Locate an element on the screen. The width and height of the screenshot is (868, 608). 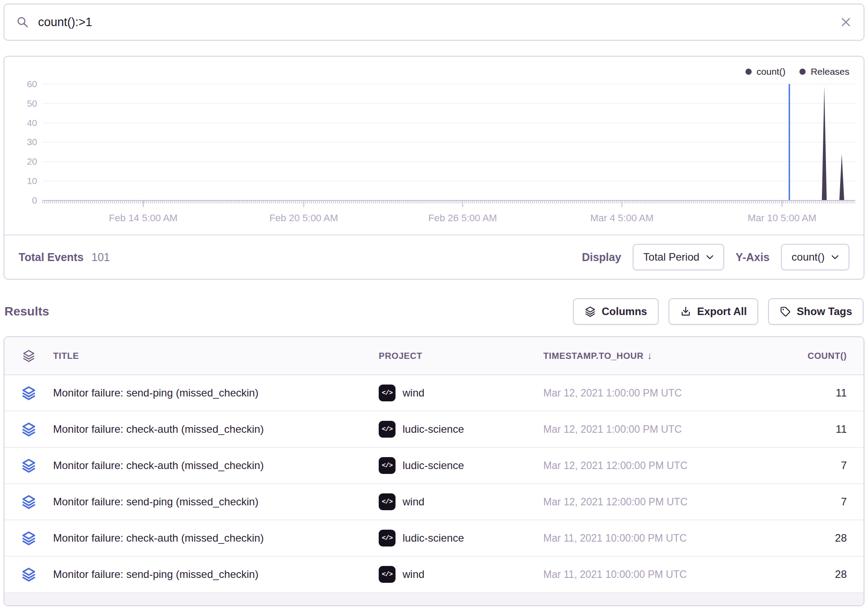
y-axis-tick-label: 10 is located at coordinates (23, 181).